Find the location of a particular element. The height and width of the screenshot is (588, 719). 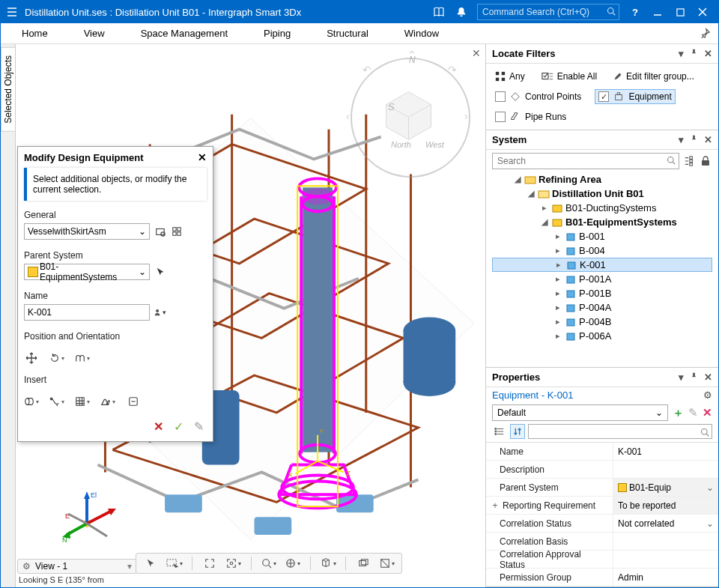

gear-icon: ⚙ is located at coordinates (27, 566).